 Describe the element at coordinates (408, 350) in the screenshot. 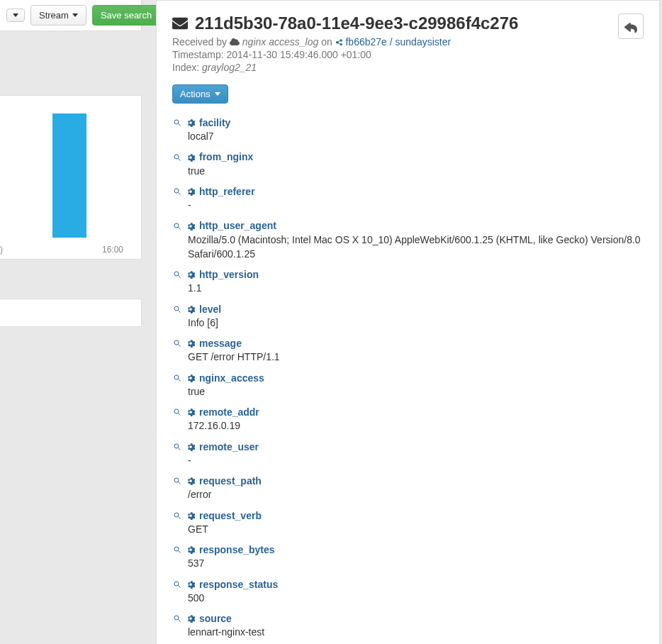

I see `field-row: messageGET /error HTTP/1.1` at that location.